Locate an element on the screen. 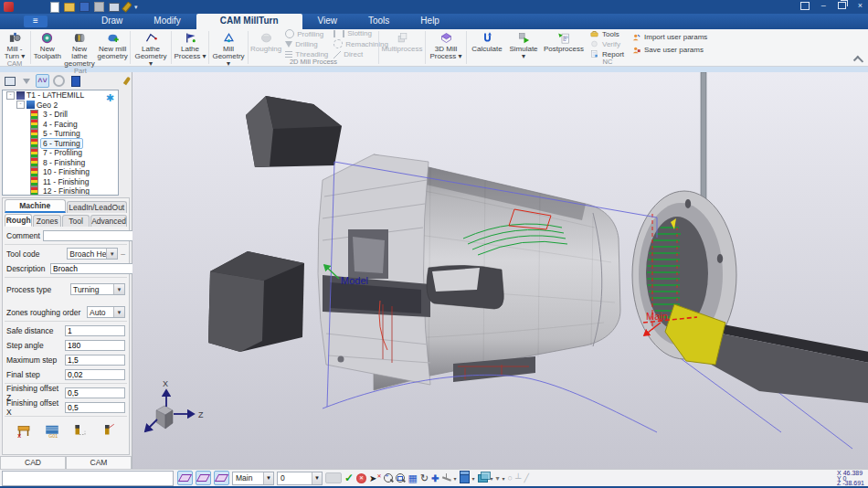 The image size is (868, 488). roughing-button: Roughing is located at coordinates (266, 44).